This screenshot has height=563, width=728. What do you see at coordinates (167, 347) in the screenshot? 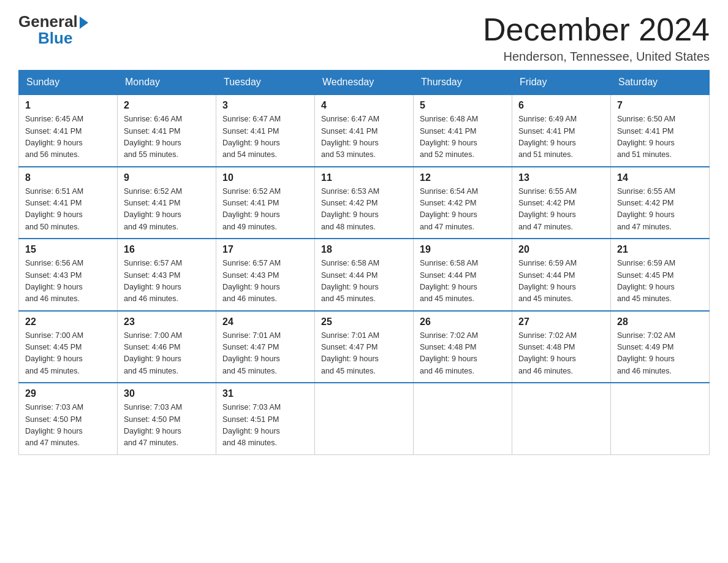
I see `calendar-day-cell: 23Sunrise: 7:00 AMSunset: 4:46 PMDayligh…` at bounding box center [167, 347].